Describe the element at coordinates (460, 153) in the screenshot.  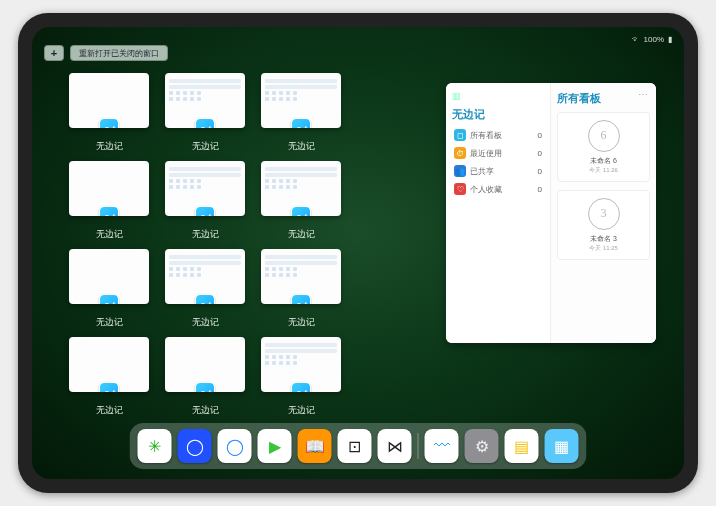
I see `category-icon: ⏱` at that location.